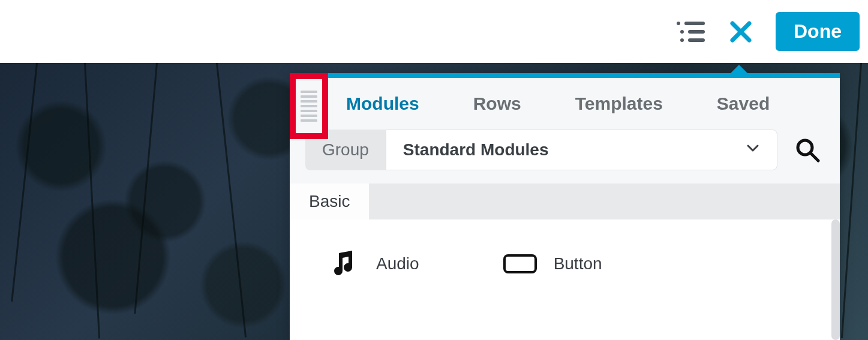 This screenshot has height=340, width=868. Describe the element at coordinates (329, 201) in the screenshot. I see `section-tab-basic: Basic` at that location.